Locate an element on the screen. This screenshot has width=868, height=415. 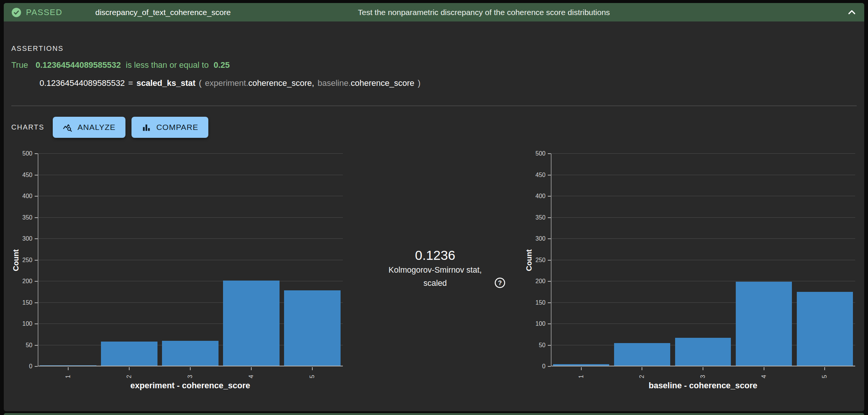
y-tick-label: 500 is located at coordinates (27, 154).